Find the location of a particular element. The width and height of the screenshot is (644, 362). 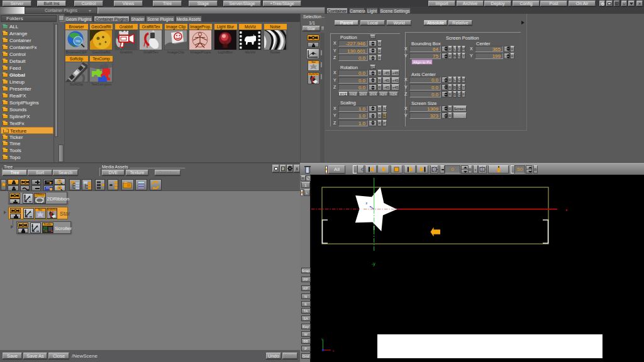

svg-text: 1:34 is located at coordinates (45, 231).